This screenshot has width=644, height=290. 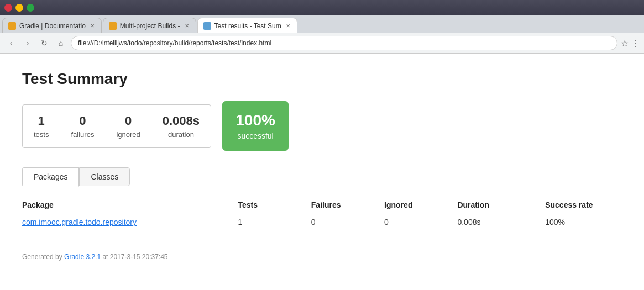 What do you see at coordinates (61, 43) in the screenshot?
I see `home-button: ⌂` at bounding box center [61, 43].